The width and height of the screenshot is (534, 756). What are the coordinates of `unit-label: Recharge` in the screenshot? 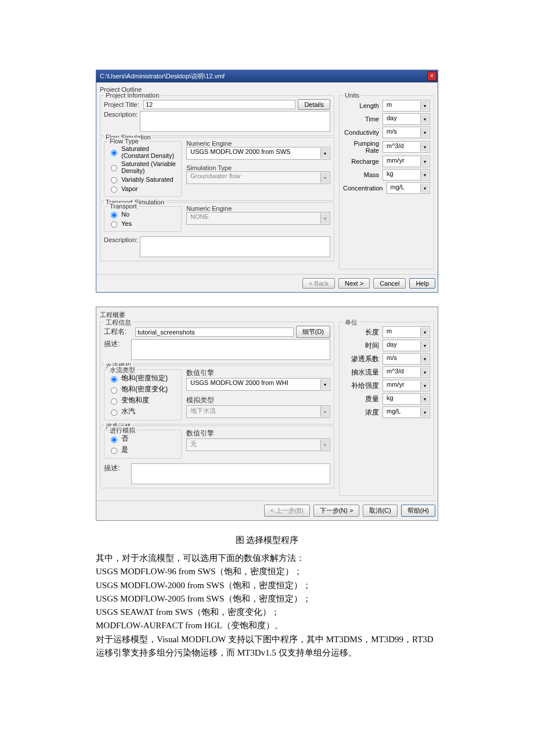 It's located at (363, 161).